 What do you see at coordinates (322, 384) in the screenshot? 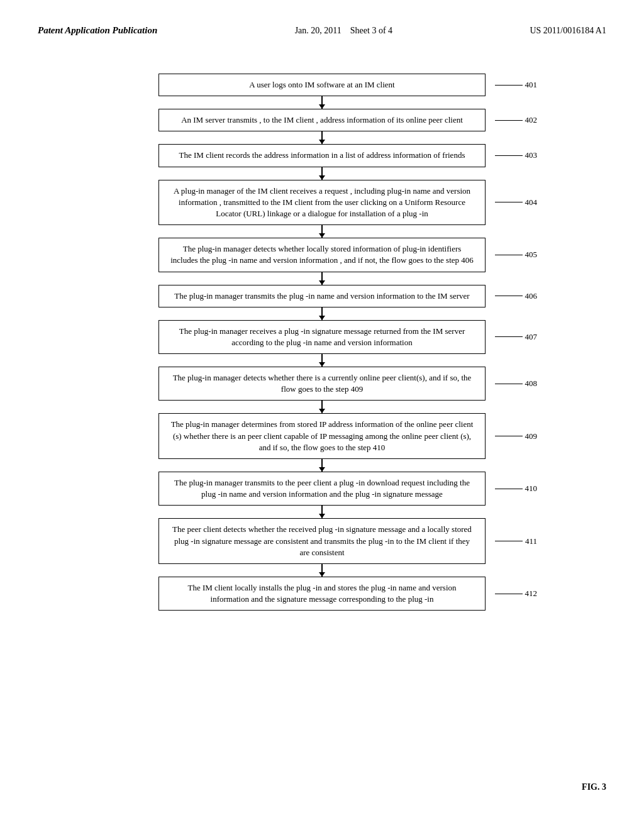
I see `flow-box-row-408: The plug-in manager detects whether ther…` at bounding box center [322, 384].